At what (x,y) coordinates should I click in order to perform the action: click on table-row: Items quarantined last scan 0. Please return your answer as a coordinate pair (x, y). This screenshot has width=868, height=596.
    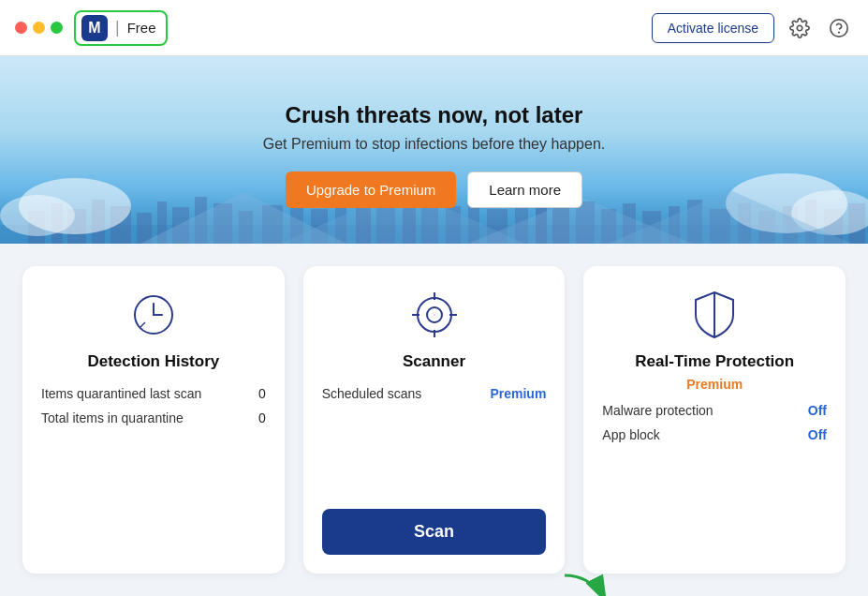
    Looking at the image, I should click on (154, 394).